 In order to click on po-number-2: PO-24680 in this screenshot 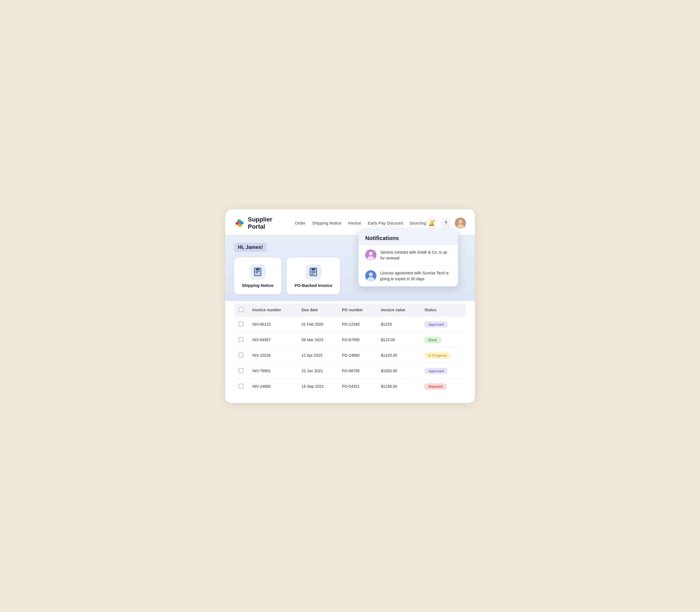, I will do `click(357, 355)`.